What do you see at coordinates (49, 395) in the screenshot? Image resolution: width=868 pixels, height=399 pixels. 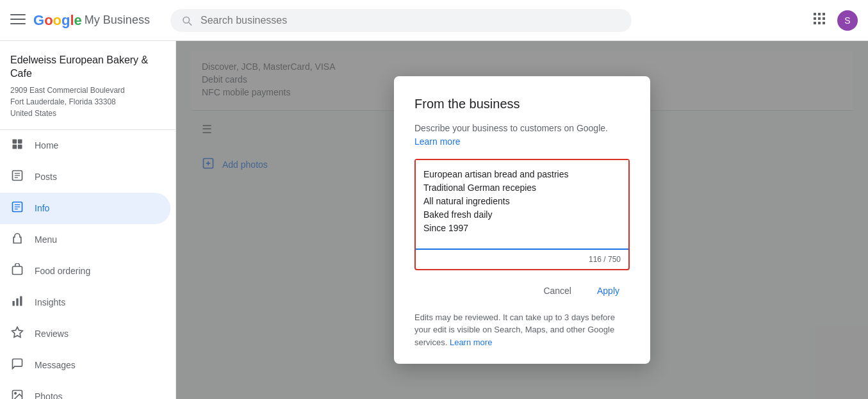 I see `sidebar-item-label: Photos` at bounding box center [49, 395].